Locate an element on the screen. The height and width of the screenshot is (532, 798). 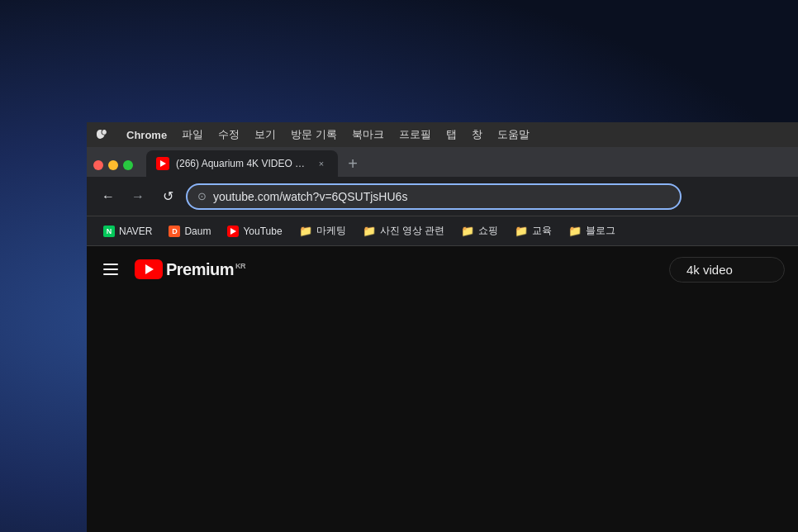
bookmark-blog-label: 블로그 is located at coordinates (601, 231).